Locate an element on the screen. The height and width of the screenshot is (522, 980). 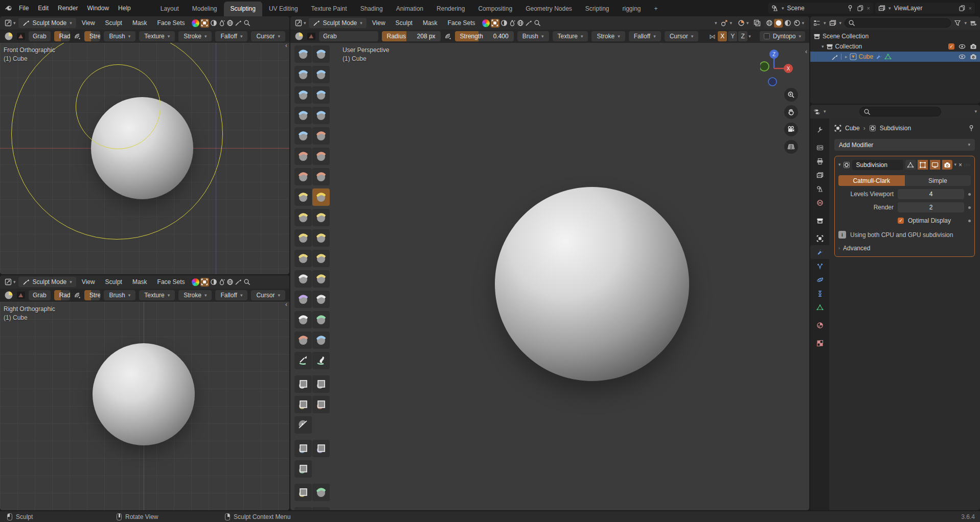
modifier-name-field: Subdivision is located at coordinates (878, 165).